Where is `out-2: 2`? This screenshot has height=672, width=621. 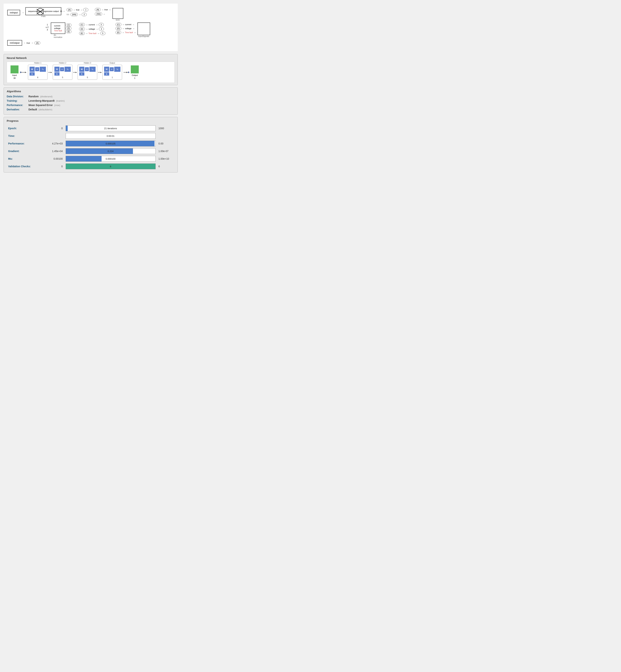 out-2: 2 is located at coordinates (84, 15).